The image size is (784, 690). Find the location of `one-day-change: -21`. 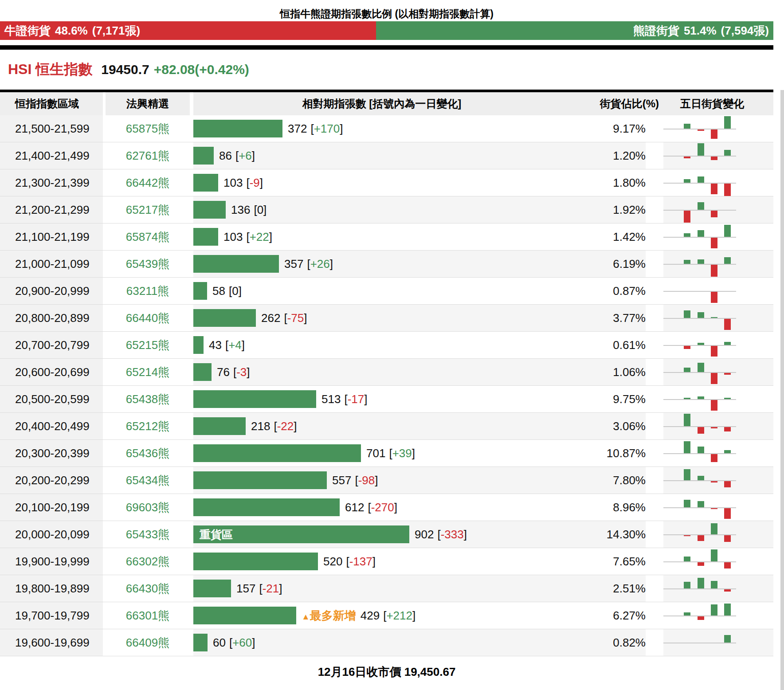

one-day-change: -21 is located at coordinates (271, 589).